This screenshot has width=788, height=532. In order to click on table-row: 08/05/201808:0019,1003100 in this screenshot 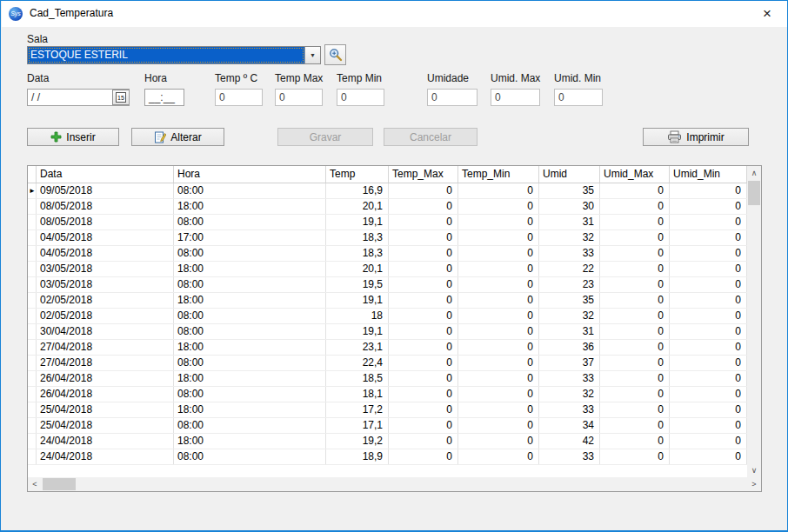, I will do `click(395, 223)`.